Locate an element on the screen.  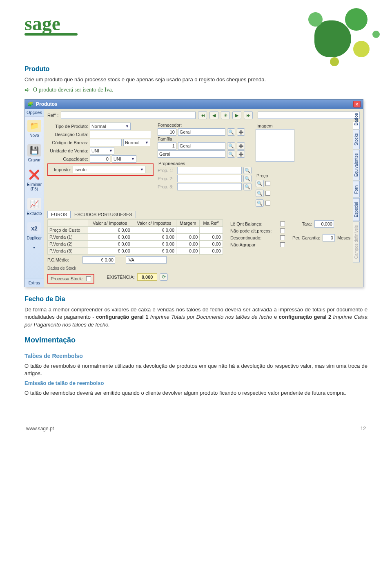
cap-input is located at coordinates (100, 159).